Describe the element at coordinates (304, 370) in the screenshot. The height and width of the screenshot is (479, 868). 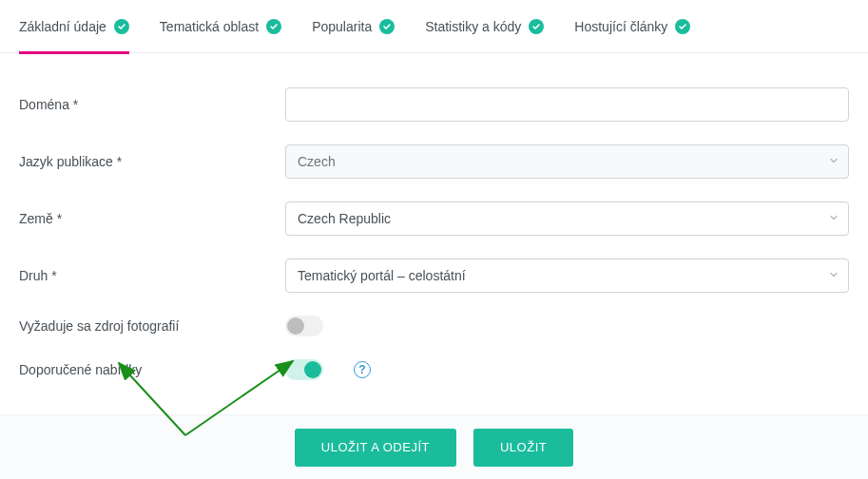
I see `recommended-offers-toggle` at that location.